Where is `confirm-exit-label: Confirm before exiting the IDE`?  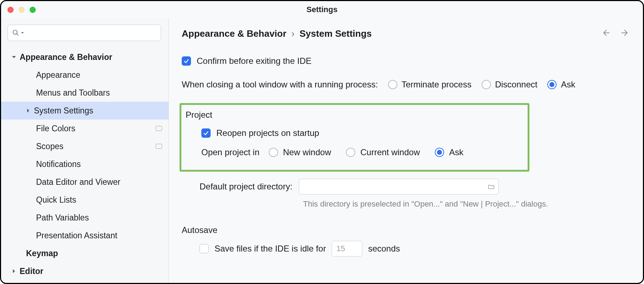 confirm-exit-label: Confirm before exiting the IDE is located at coordinates (254, 61).